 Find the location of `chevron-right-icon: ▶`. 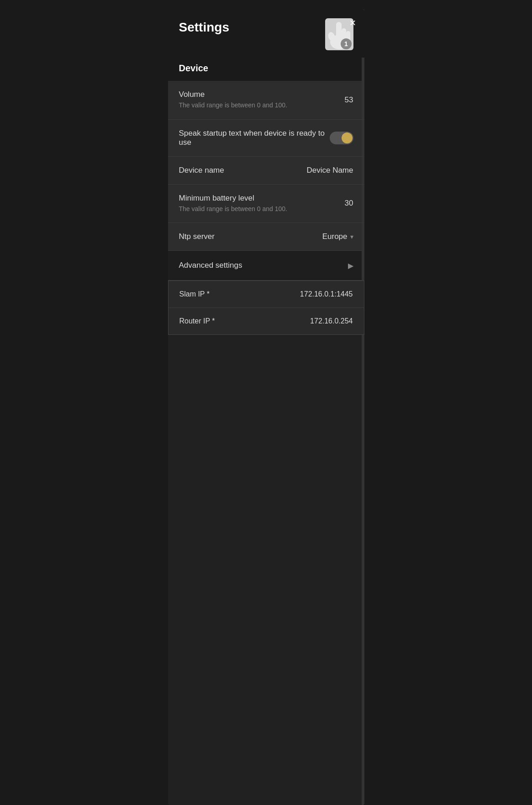

chevron-right-icon: ▶ is located at coordinates (351, 266).